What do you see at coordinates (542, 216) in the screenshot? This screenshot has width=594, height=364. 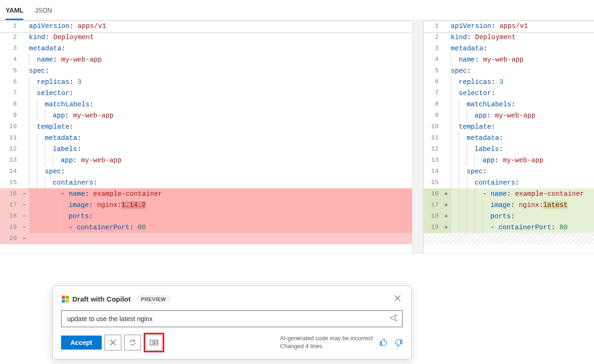 I see `code-content: ports:` at bounding box center [542, 216].